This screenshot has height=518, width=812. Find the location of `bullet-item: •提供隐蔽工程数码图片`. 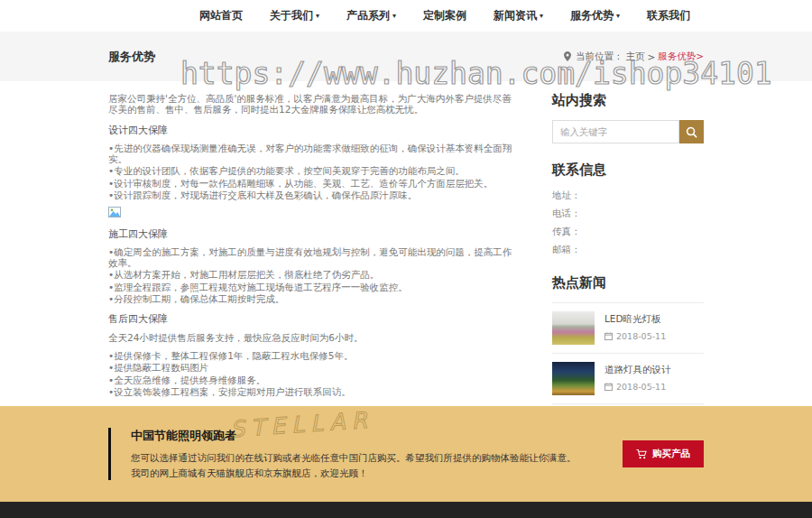

bullet-item: •提供隐蔽工程数码图片 is located at coordinates (314, 367).